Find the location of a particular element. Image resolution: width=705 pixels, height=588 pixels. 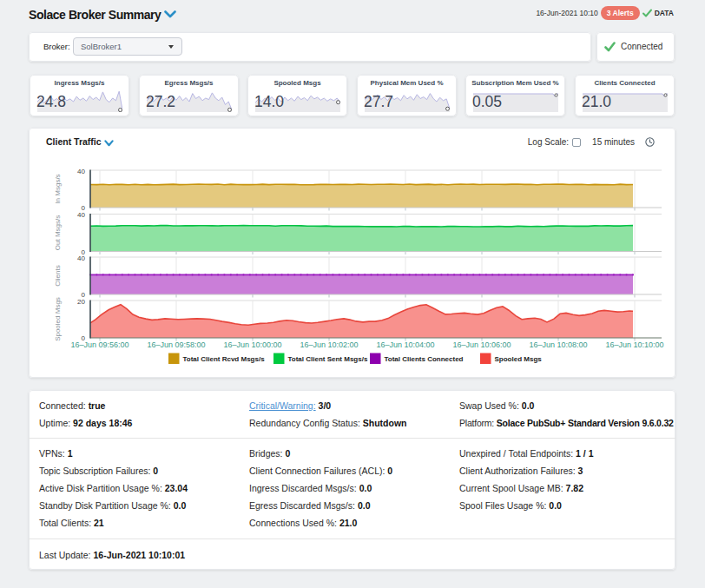

svg-text: Total Client Sent Msgs/s is located at coordinates (328, 360).